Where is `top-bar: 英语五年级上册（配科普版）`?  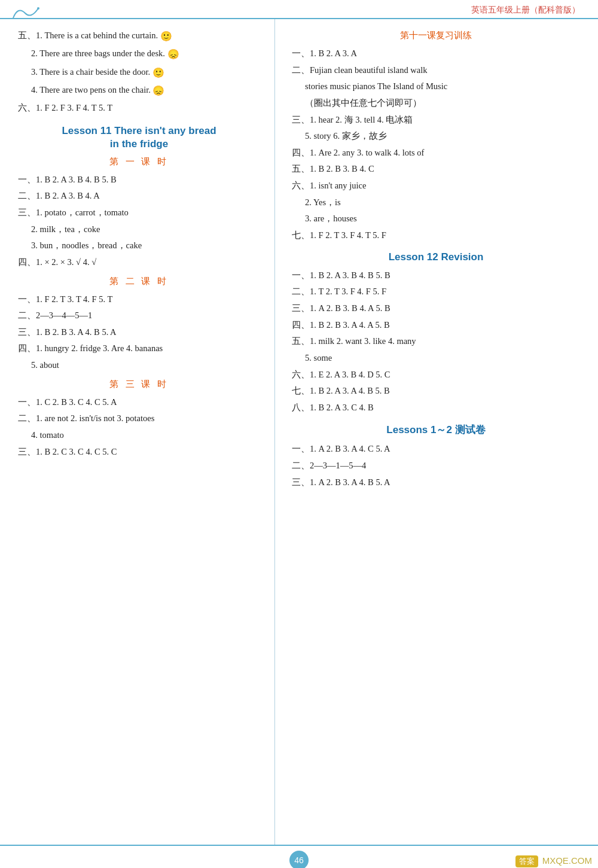
top-bar: 英语五年级上册（配科普版） is located at coordinates (299, 10).